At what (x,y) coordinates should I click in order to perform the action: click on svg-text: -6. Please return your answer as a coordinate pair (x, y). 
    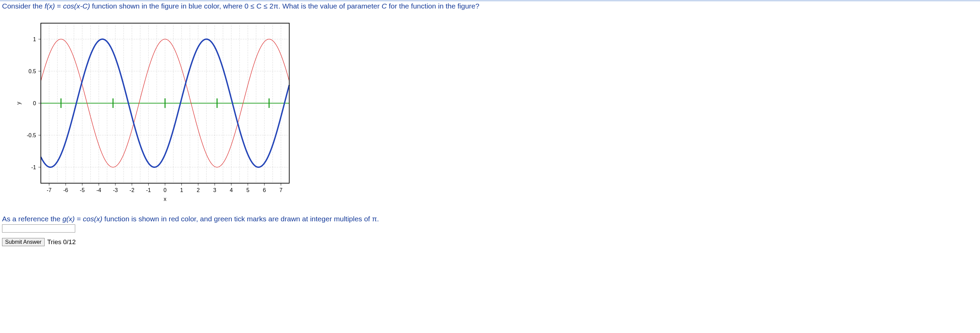
    Looking at the image, I should click on (65, 190).